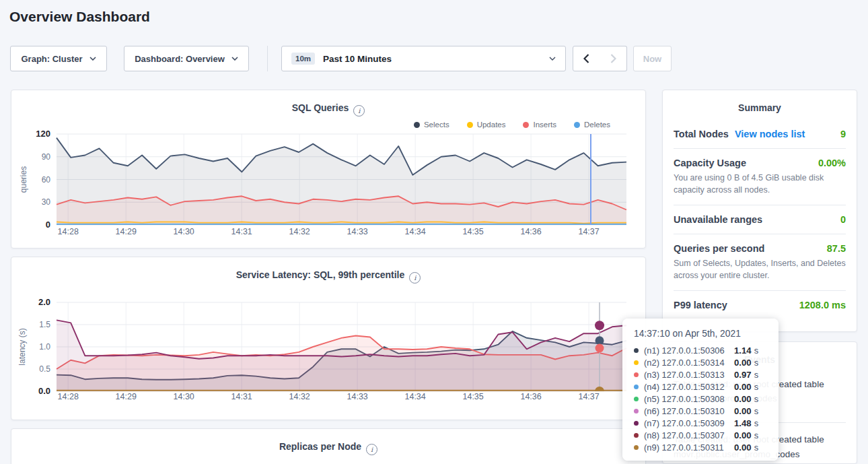  What do you see at coordinates (743, 374) in the screenshot?
I see `node-latency-value: 0.97` at bounding box center [743, 374].